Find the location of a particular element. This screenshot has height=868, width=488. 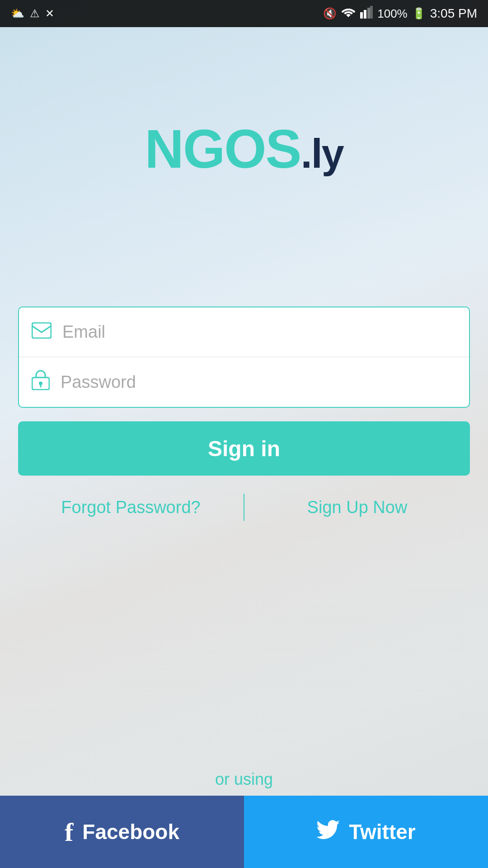

warning-icon: ⚠ is located at coordinates (35, 14).